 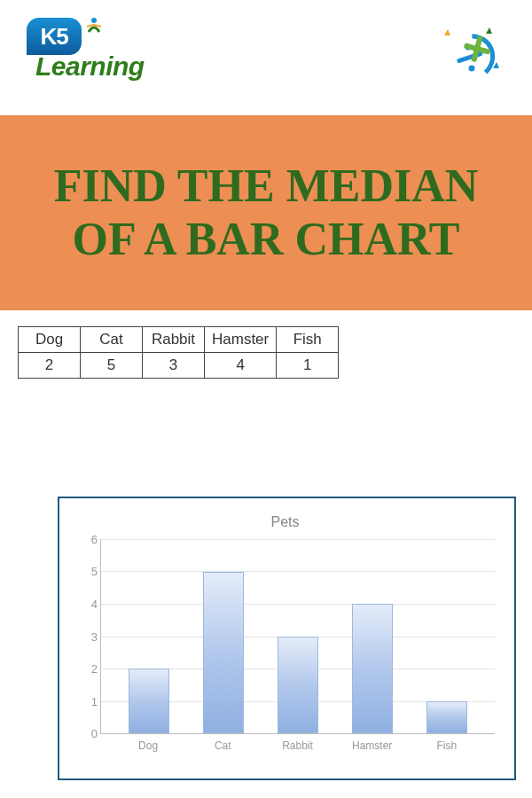 I want to click on chart-x-axis: DogCatRabbitHamsterFish, so click(x=298, y=743).